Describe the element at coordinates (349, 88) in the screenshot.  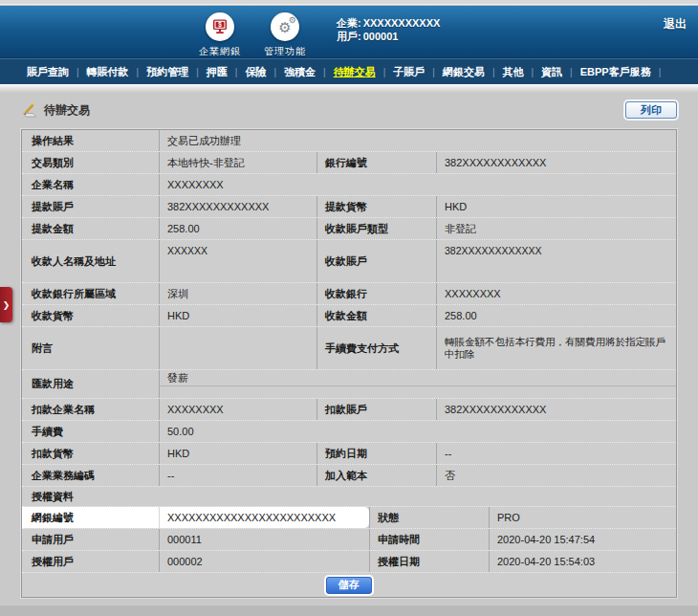
I see `content-top-shade` at that location.